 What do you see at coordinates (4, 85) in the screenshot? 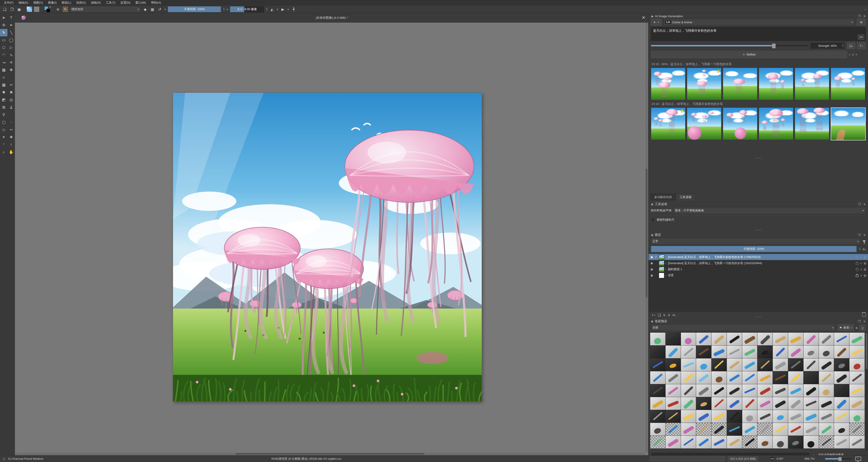
I see `gradient-tool: ▩` at bounding box center [4, 85].